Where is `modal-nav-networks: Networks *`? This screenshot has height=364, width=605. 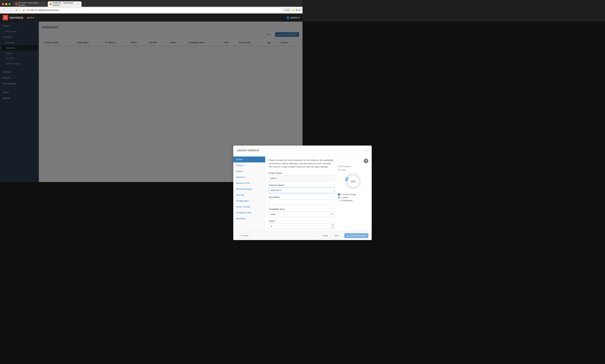
modal-nav-networks: Networks * is located at coordinates (249, 177).